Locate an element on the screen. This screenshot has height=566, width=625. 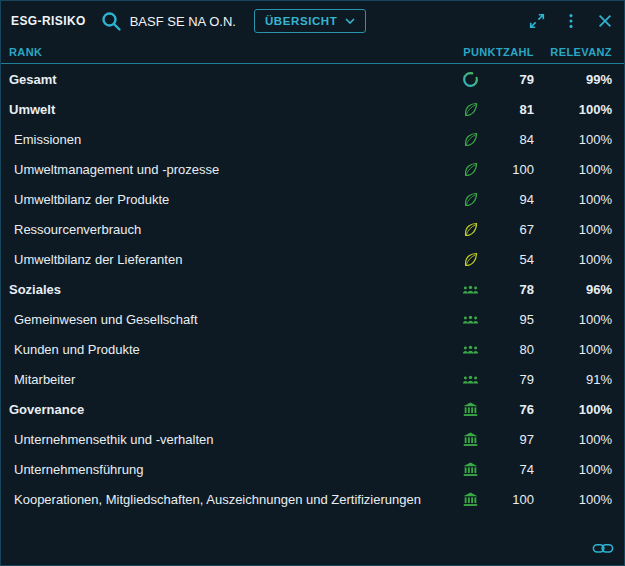
relevance-value: 99% is located at coordinates (573, 80).